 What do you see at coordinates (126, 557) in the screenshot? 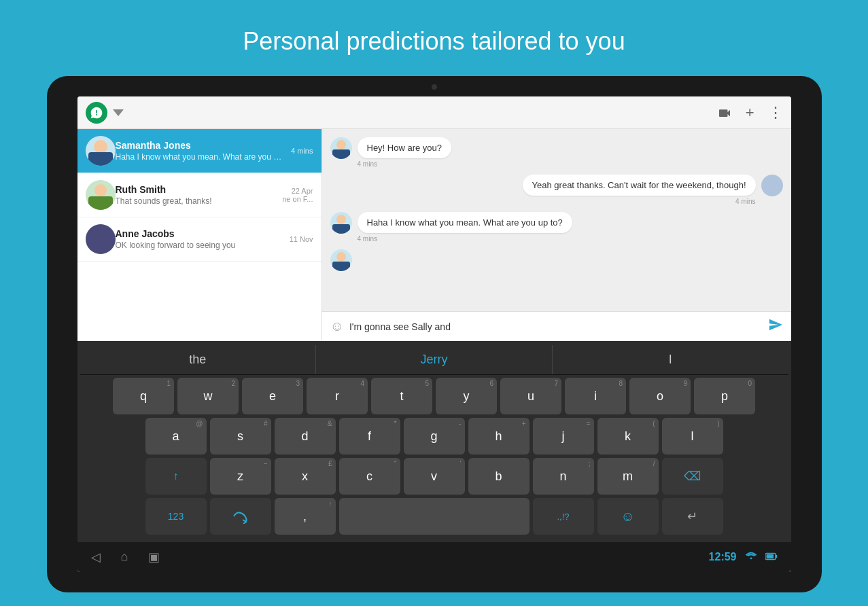
I see `nav-left: ◁ ⌂ ▣` at bounding box center [126, 557].